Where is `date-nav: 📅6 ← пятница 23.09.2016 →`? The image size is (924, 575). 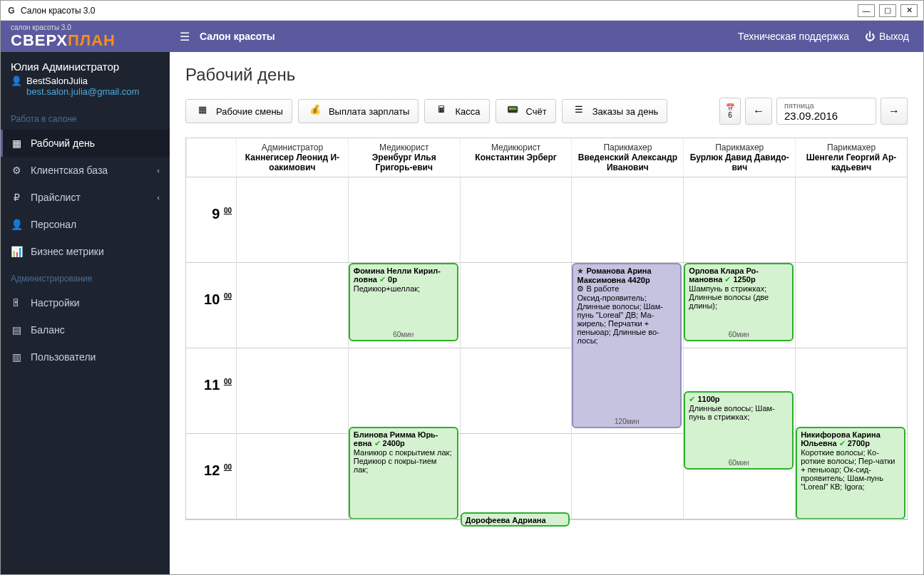
date-nav: 📅6 ← пятница 23.09.2016 → is located at coordinates (813, 111).